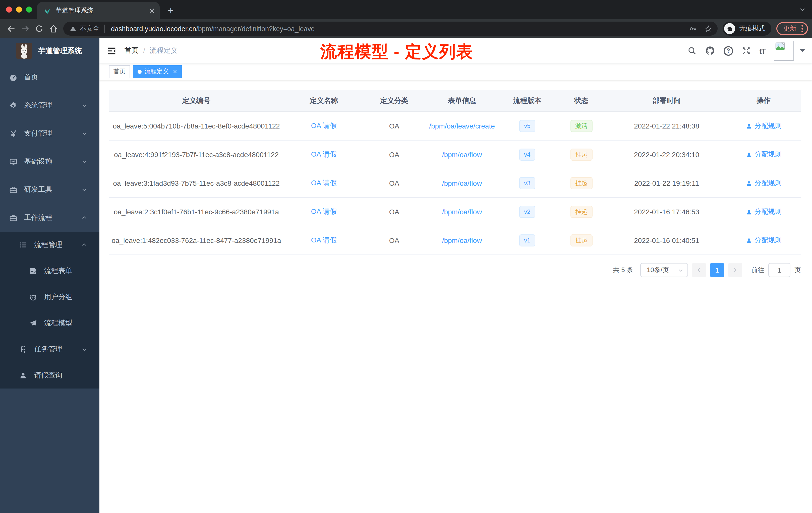  What do you see at coordinates (803, 9) in the screenshot?
I see `tab-search-chevron-down-icon` at bounding box center [803, 9].